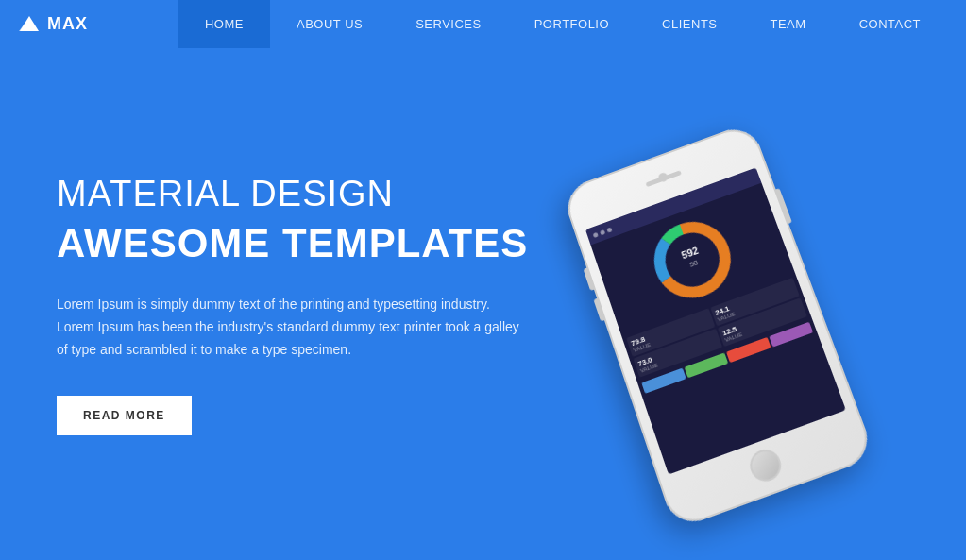  What do you see at coordinates (29, 25) in the screenshot?
I see `mountain-icon` at bounding box center [29, 25].